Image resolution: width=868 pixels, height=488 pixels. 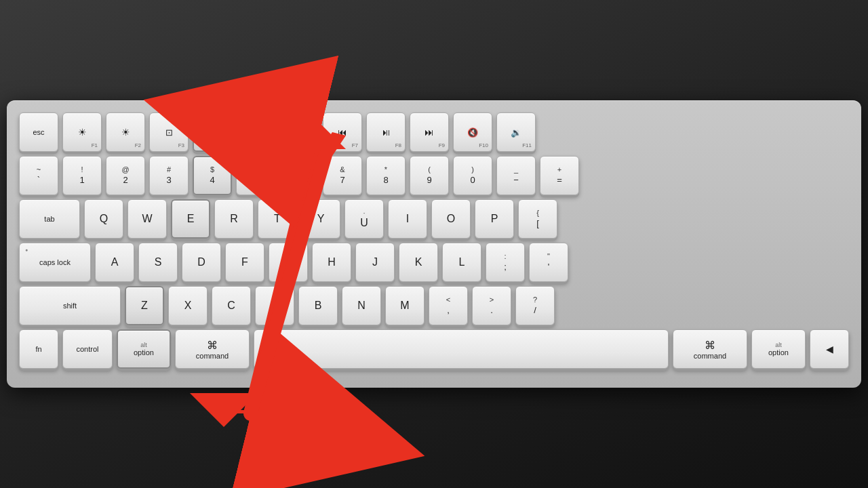 I want to click on key-command-left: ⌘ command, so click(x=212, y=349).